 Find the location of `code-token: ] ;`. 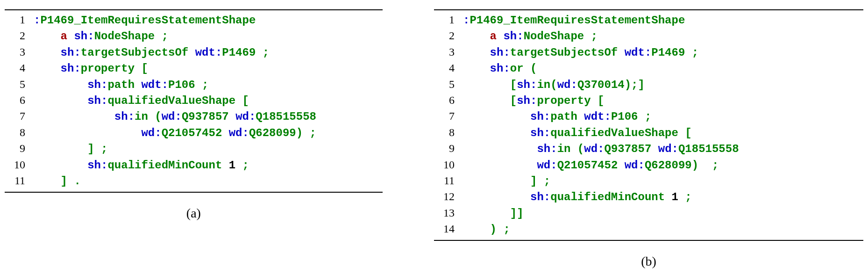

code-token: ] ; is located at coordinates (71, 149).